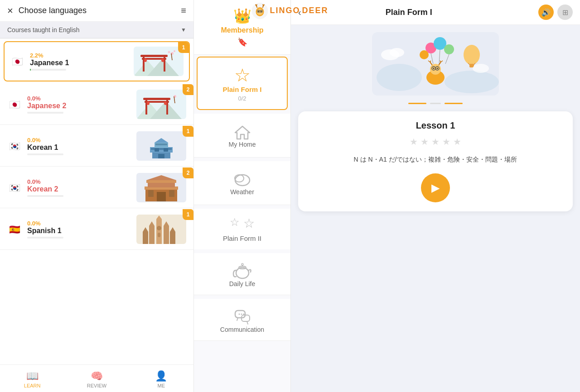 The height and width of the screenshot is (392, 580). I want to click on settings-button: ⊞, so click(565, 12).